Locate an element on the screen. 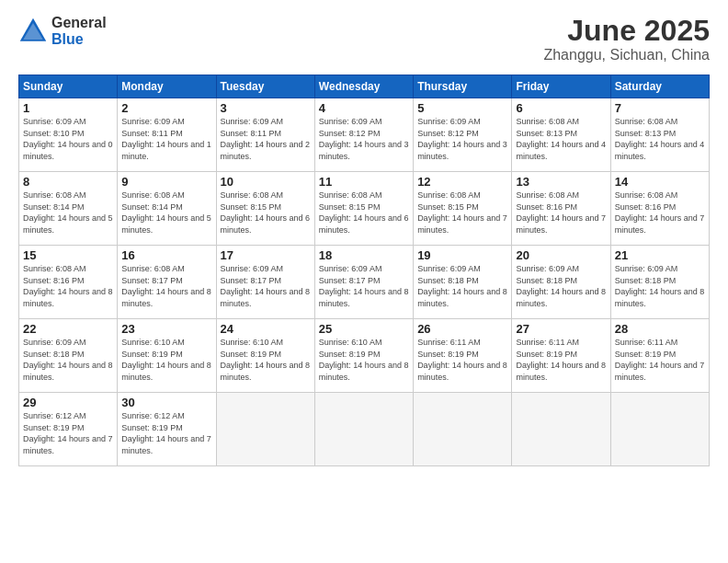 The height and width of the screenshot is (563, 728). col-saturday: Saturday is located at coordinates (660, 86).